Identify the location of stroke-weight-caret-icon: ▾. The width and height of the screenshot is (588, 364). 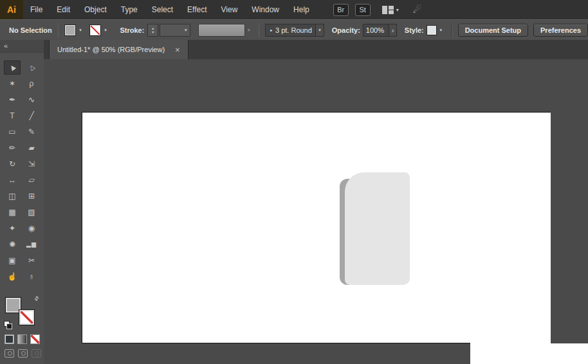
(185, 30).